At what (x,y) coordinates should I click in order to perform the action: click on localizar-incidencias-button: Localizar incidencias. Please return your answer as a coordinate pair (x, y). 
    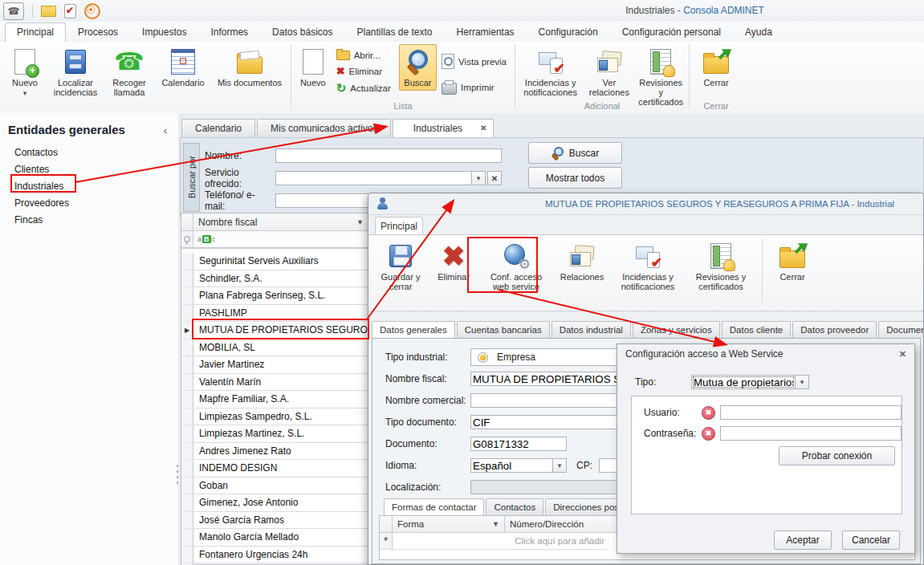
    Looking at the image, I should click on (75, 72).